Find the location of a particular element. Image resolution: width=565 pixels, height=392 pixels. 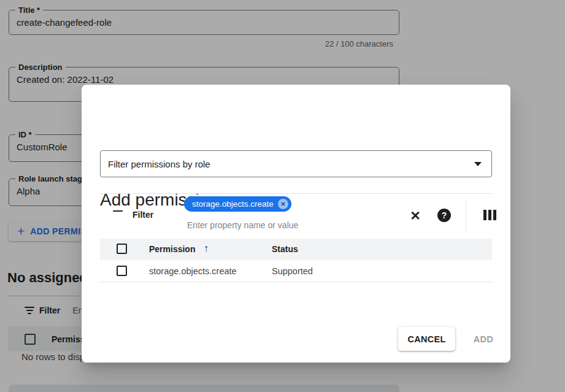

column-options-icon is located at coordinates (490, 215).